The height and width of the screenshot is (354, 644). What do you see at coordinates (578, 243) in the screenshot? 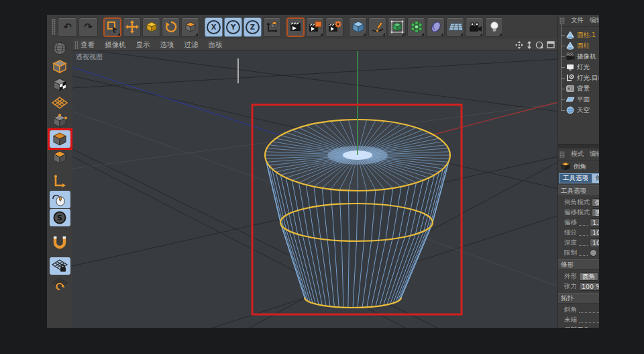
I see `row-depth: 深度 10` at bounding box center [578, 243].